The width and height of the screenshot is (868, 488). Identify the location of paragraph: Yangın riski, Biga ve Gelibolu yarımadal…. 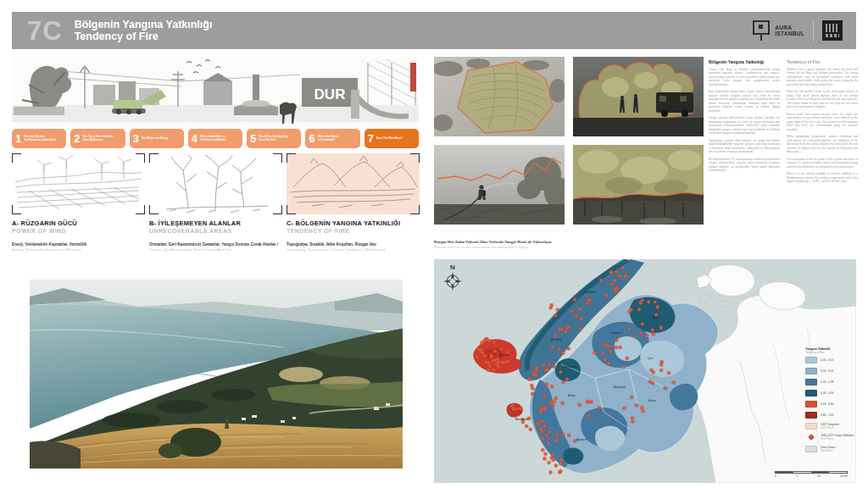
(744, 77).